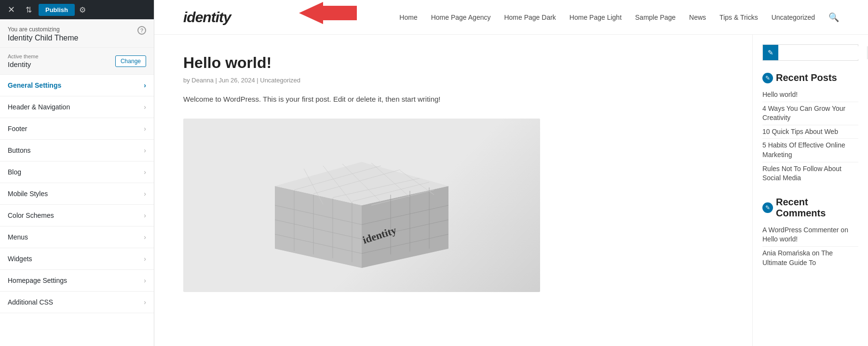 Image resolution: width=868 pixels, height=346 pixels. Describe the element at coordinates (810, 137) in the screenshot. I see `recent-posts-list: Hello world! 4 Ways You Can Grow Your Cr…` at that location.